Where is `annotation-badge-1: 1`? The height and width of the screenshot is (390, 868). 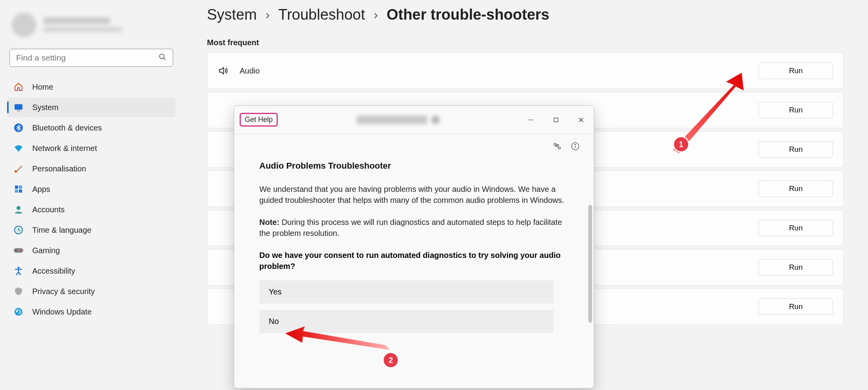
annotation-badge-1: 1 is located at coordinates (681, 144).